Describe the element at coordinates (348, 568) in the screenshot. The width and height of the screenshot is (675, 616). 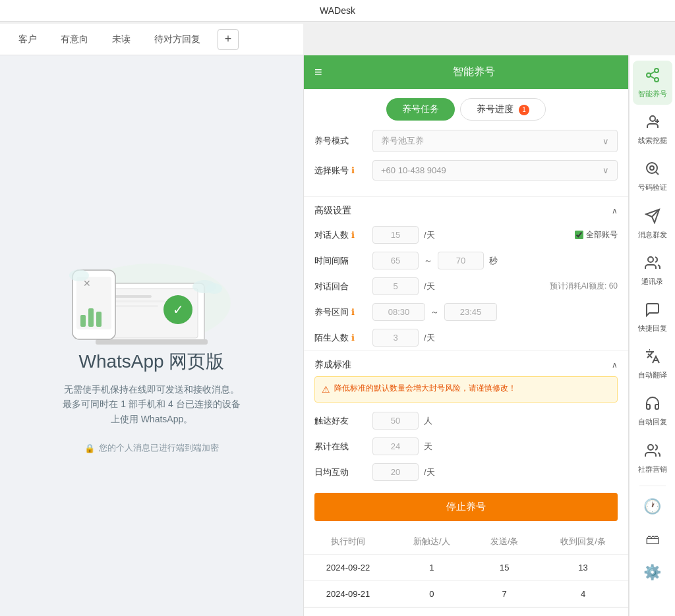
I see `td-date-1: 2024-09-22` at that location.